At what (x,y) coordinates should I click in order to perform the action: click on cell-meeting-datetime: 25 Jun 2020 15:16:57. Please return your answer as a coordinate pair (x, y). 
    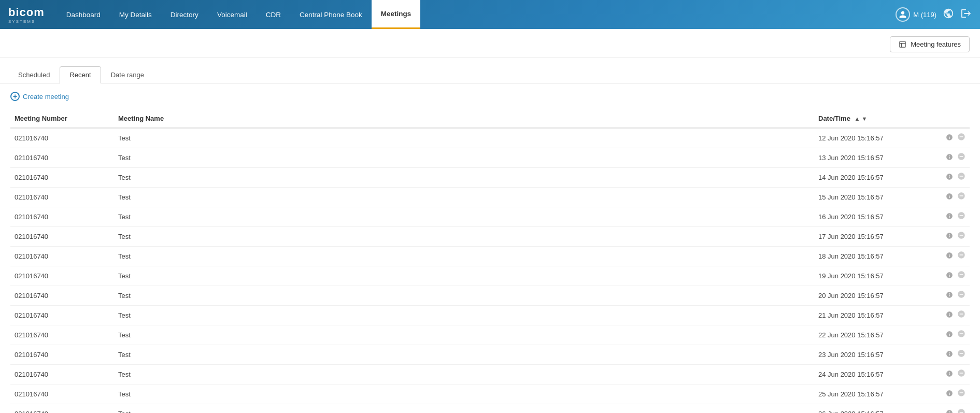
    Looking at the image, I should click on (871, 394).